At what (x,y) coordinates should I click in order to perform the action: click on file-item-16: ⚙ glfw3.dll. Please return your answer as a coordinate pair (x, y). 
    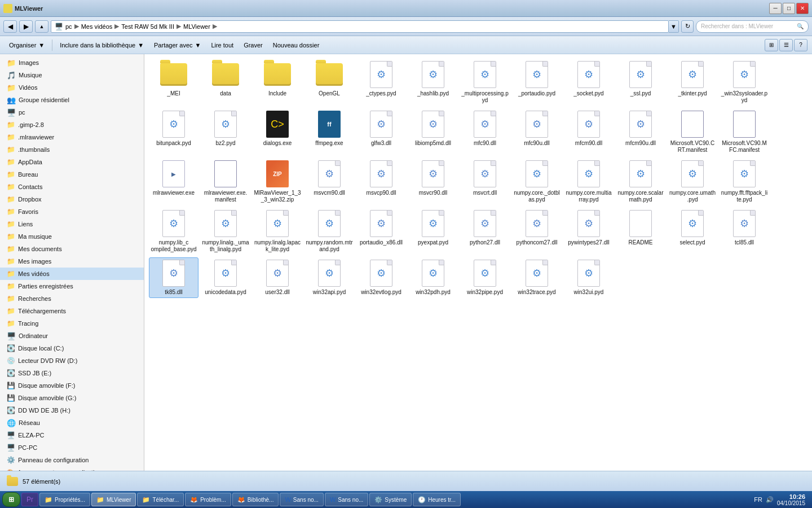
    Looking at the image, I should click on (381, 132).